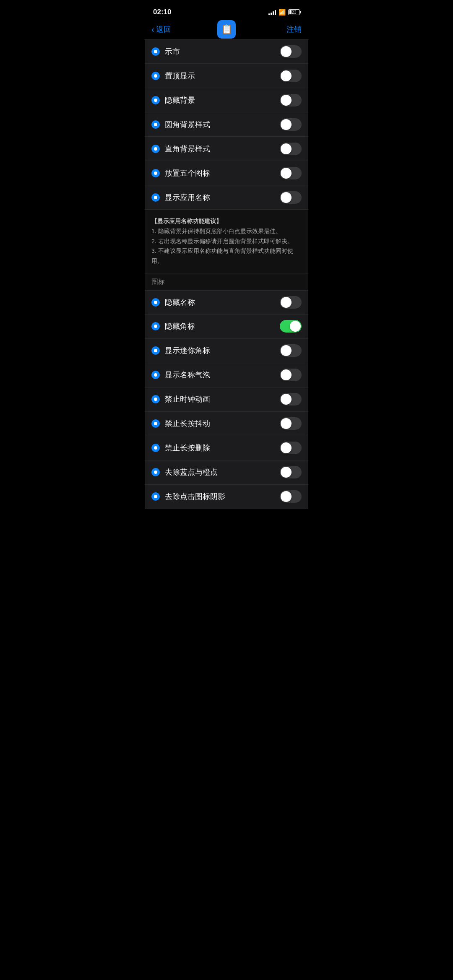 The height and width of the screenshot is (980, 453). I want to click on info-line-0: 1. 隐藏背景并保持翻页底部小白点显示效果最佳。, so click(226, 231).